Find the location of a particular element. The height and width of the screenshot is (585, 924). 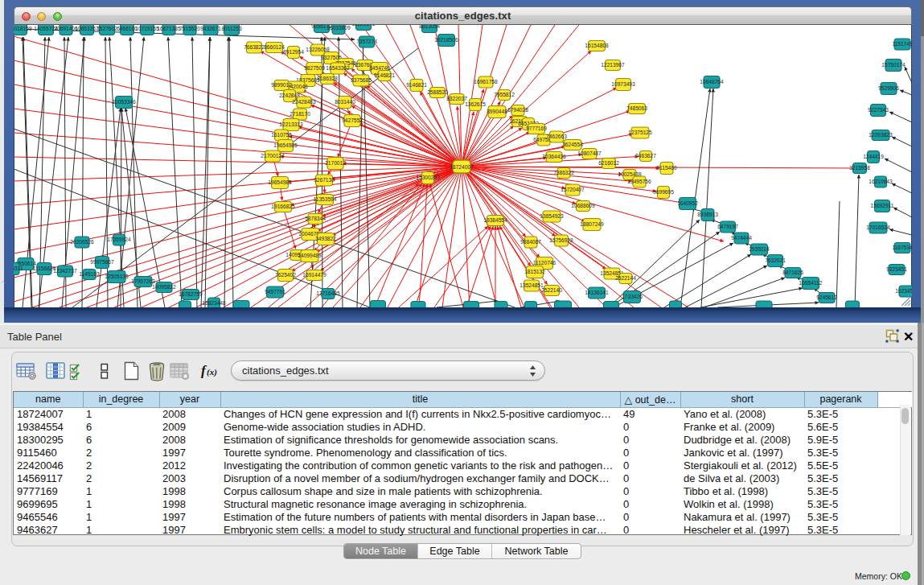

svg-text: 11220345 is located at coordinates (363, 24).